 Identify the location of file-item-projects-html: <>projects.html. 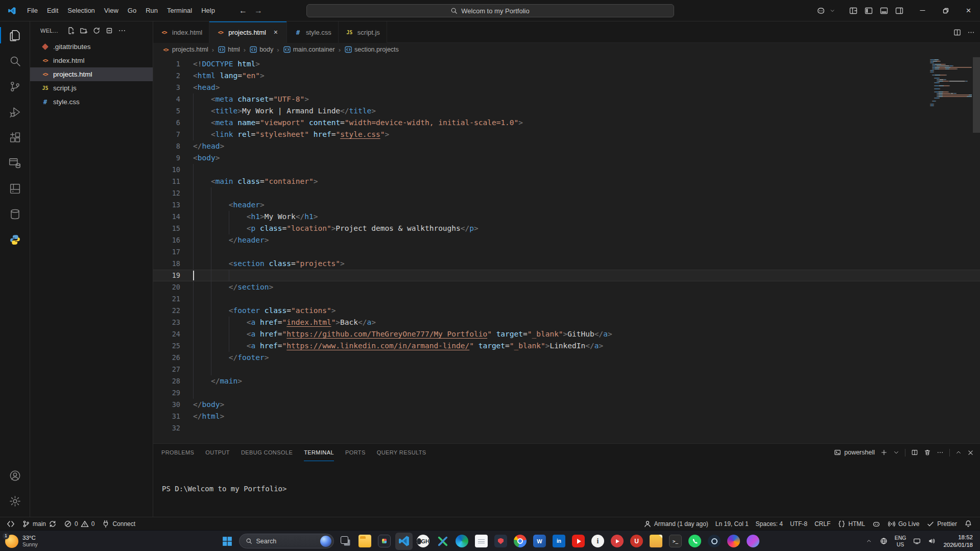
(91, 75).